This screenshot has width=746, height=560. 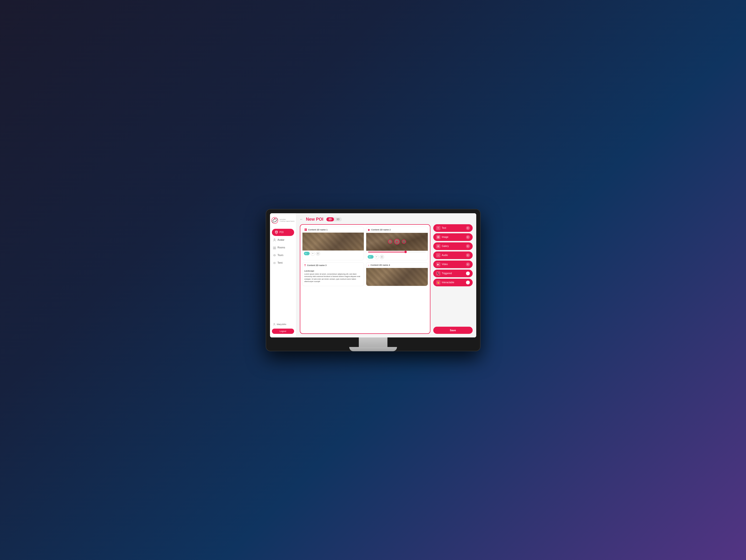 What do you see at coordinates (453, 279) in the screenshot?
I see `right-panel: T Text + 🖼 Image +` at bounding box center [453, 279].